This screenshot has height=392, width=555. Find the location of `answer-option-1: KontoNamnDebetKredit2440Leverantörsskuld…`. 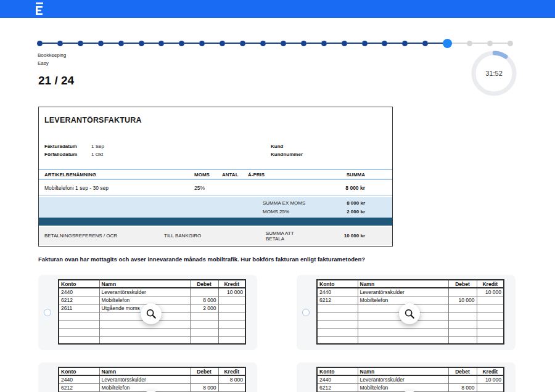

answer-option-1: KontoNamnDebetKredit2440Leverantörsskuld… is located at coordinates (148, 312).